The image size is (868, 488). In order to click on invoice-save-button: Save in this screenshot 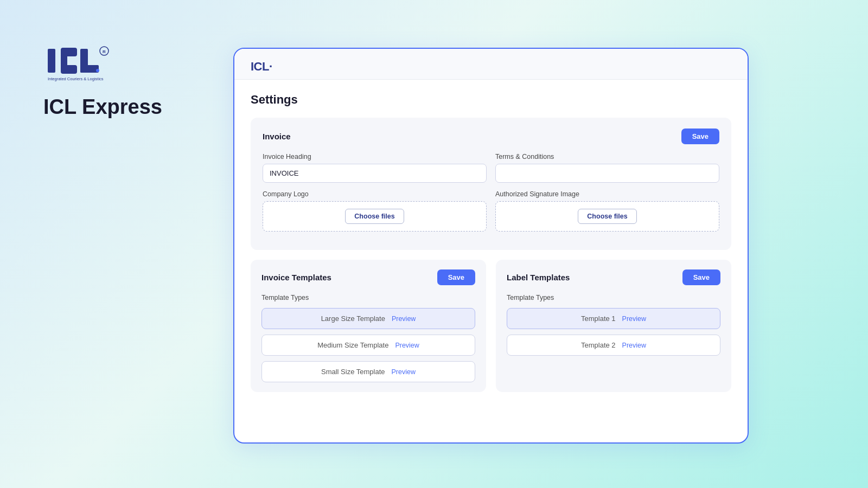, I will do `click(700, 137)`.